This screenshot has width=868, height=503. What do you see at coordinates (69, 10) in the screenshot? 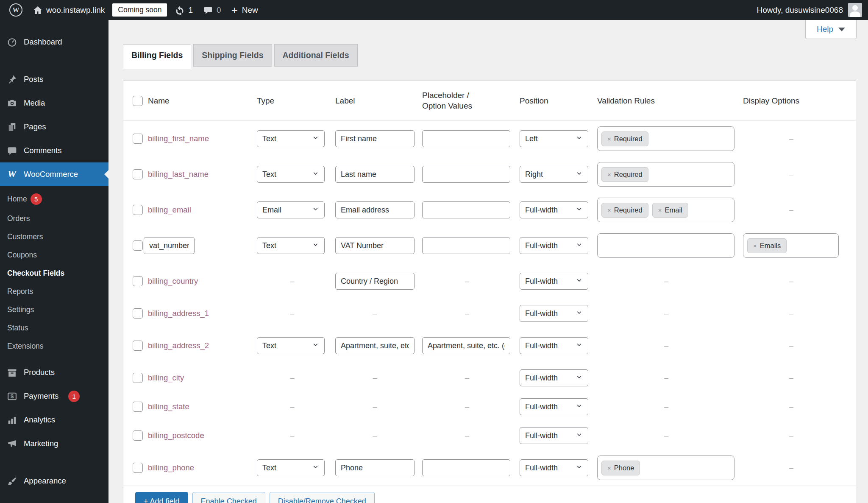
I see `site-name-link: woo.instawp.link` at bounding box center [69, 10].